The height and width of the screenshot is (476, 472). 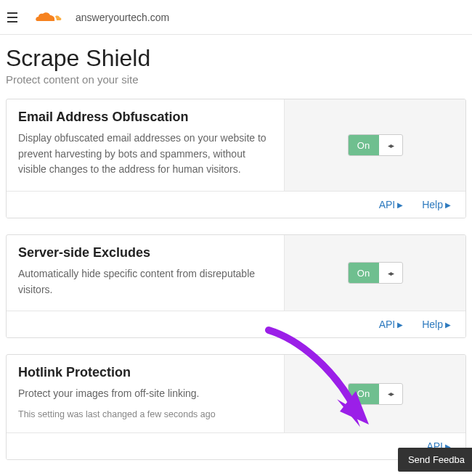 I want to click on send-feedback-label: Send Feedba, so click(x=436, y=460).